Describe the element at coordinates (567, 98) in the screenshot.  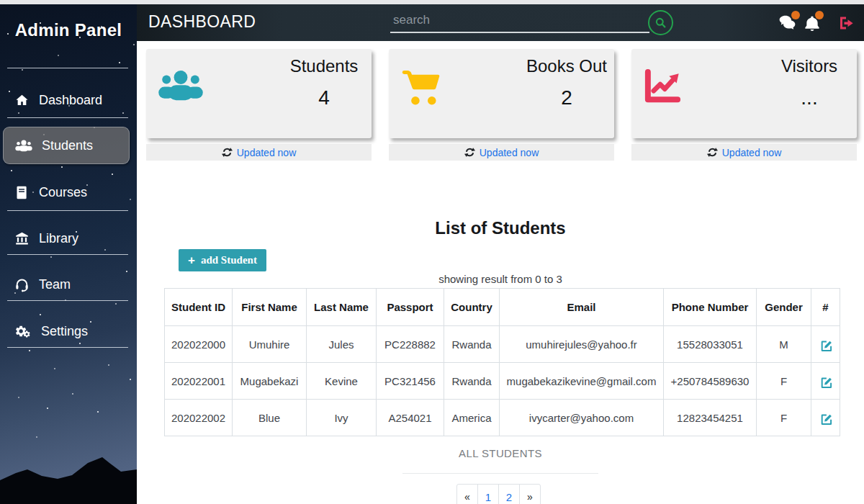
I see `card-value: 2` at that location.